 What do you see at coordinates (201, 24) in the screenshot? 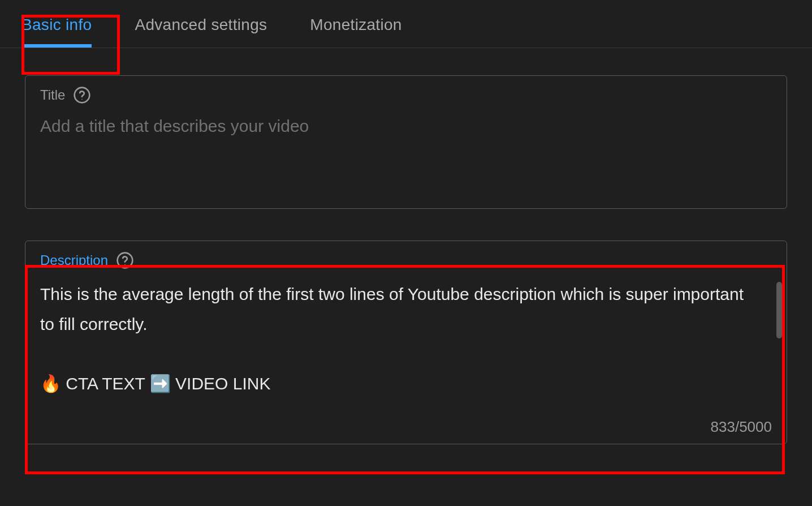
I see `tab-advanced-settings: Advanced settings` at bounding box center [201, 24].